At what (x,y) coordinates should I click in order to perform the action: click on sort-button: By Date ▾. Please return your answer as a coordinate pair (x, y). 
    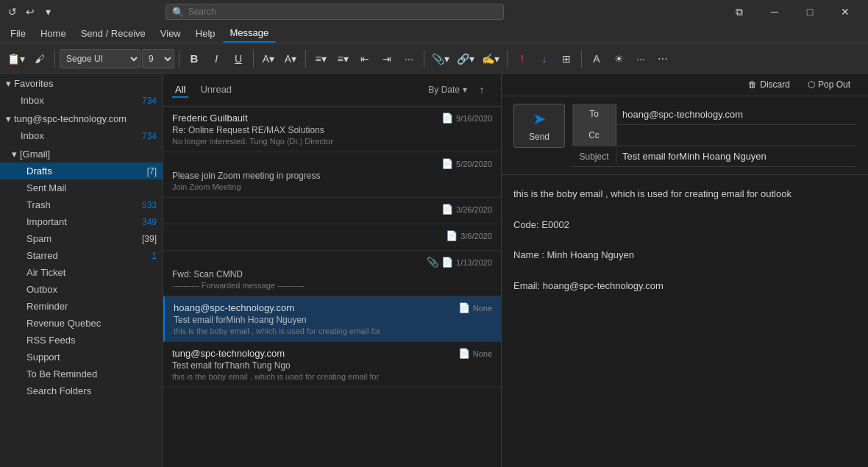
    Looking at the image, I should click on (447, 90).